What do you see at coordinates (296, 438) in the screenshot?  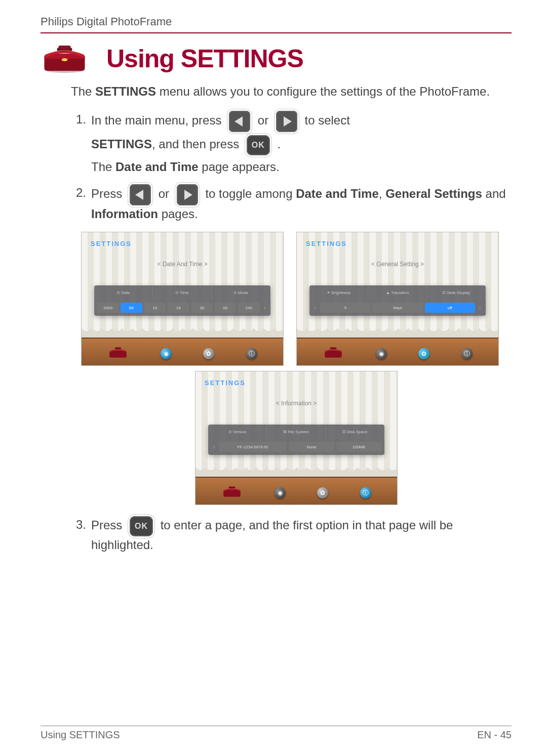 I see `screenshot-information: SETTINGS < Information > ⊙ Version ⊞ Fil…` at bounding box center [296, 438].